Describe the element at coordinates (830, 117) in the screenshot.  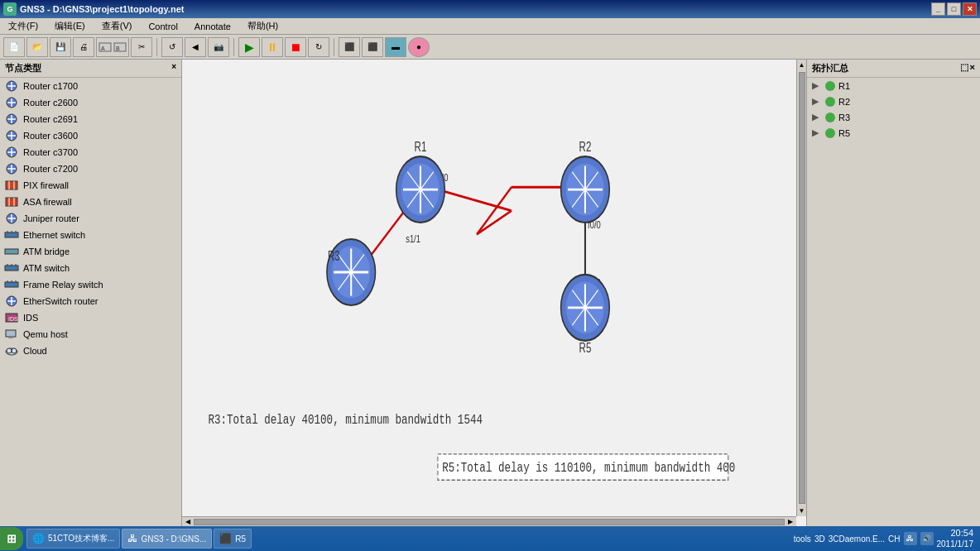
I see `topo-status-R3` at that location.